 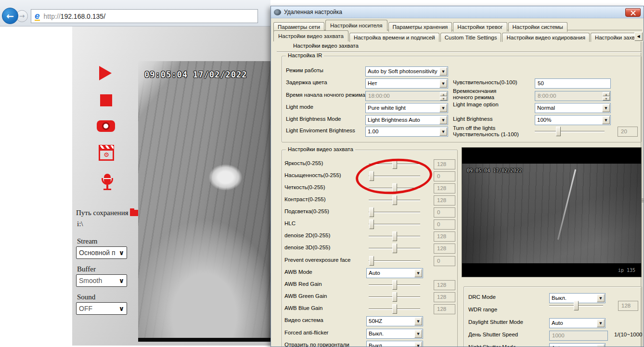 I want to click on prevent-overexposure-slider, so click(x=395, y=261).